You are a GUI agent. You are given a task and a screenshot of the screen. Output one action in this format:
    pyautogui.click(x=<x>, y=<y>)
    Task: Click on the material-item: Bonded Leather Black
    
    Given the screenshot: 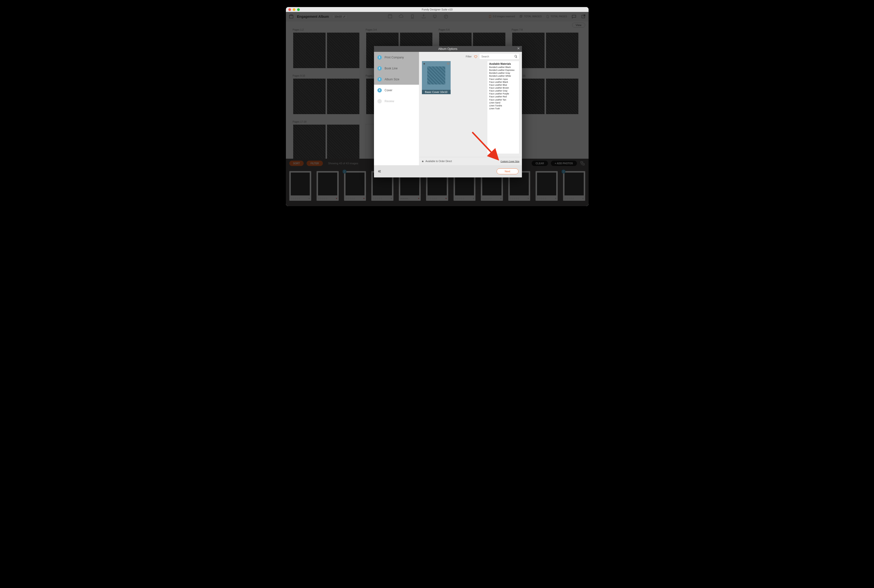 What is the action you would take?
    pyautogui.click(x=503, y=67)
    